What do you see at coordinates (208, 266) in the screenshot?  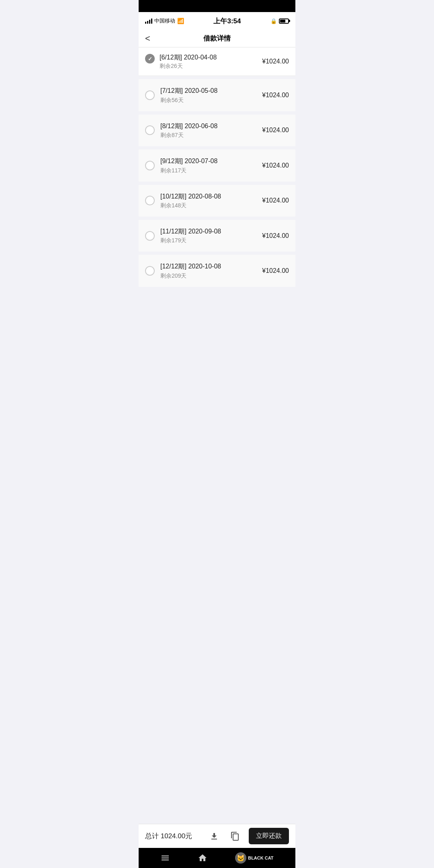 I see `payment-label-12: [12/12期] 2020-10-08` at bounding box center [208, 266].